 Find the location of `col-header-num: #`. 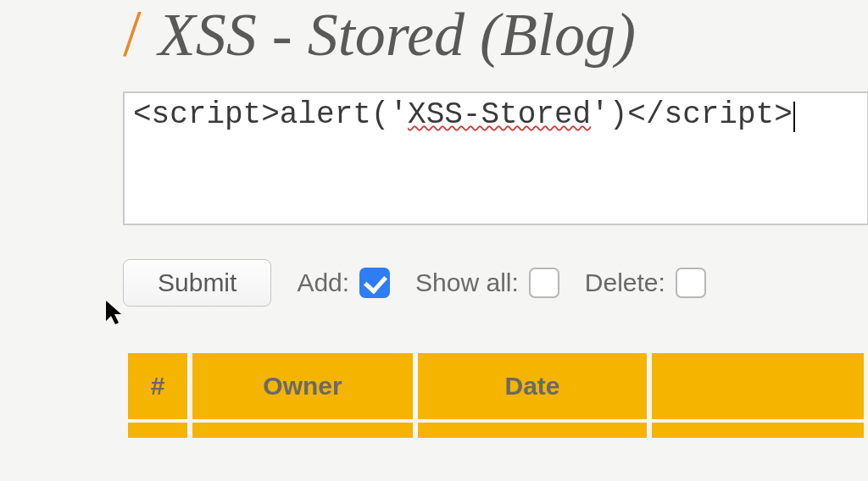

col-header-num: # is located at coordinates (158, 388).